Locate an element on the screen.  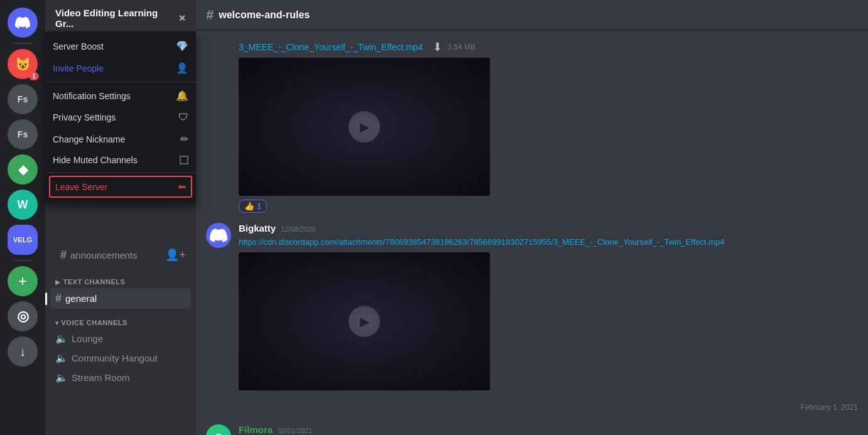
server-name: Video Editing Learning Gr... is located at coordinates (117, 18).